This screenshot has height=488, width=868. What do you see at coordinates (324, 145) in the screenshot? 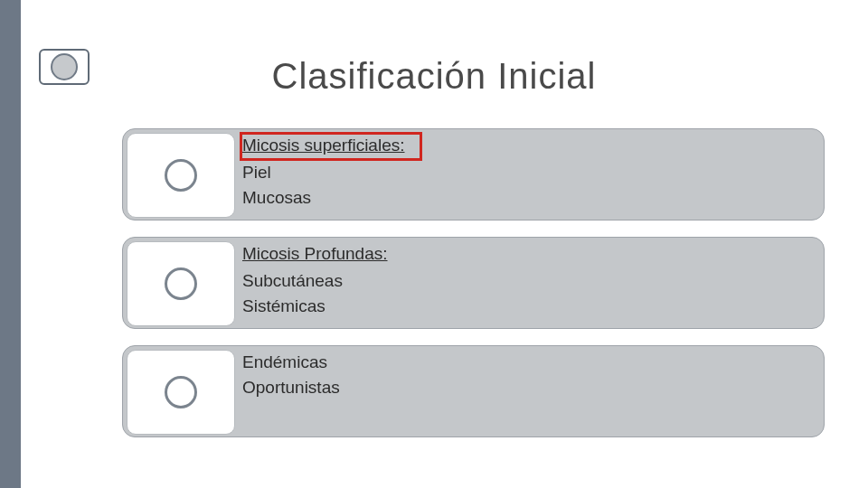
I see `card-1-heading: Micosis superficiales:` at bounding box center [324, 145].